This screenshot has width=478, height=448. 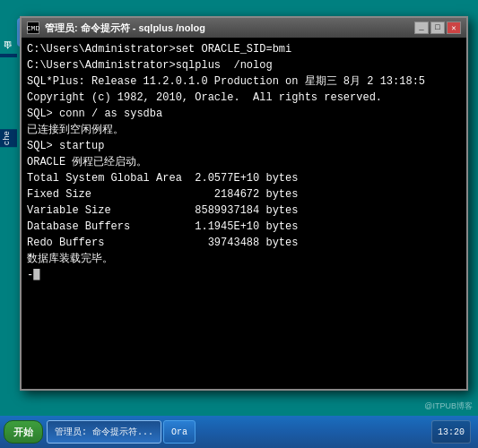 What do you see at coordinates (244, 146) in the screenshot?
I see `cmd-line-10: SQL> startup` at bounding box center [244, 146].